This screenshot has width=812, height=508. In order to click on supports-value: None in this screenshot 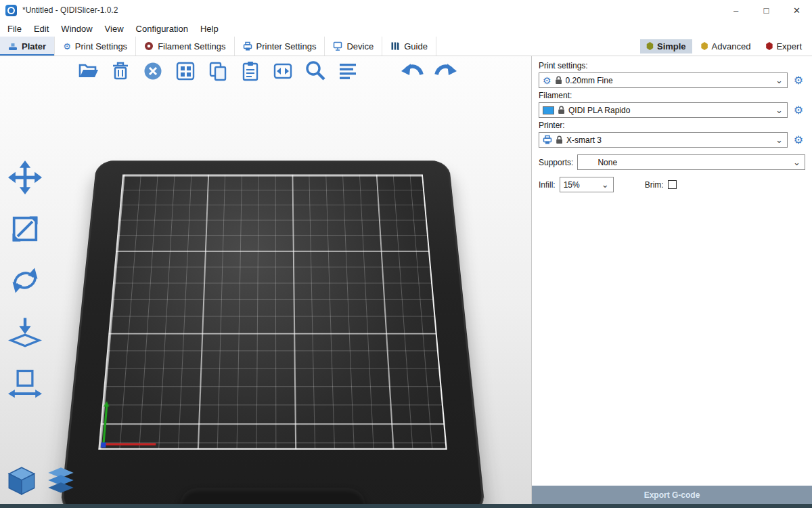, I will do `click(685, 163)`.